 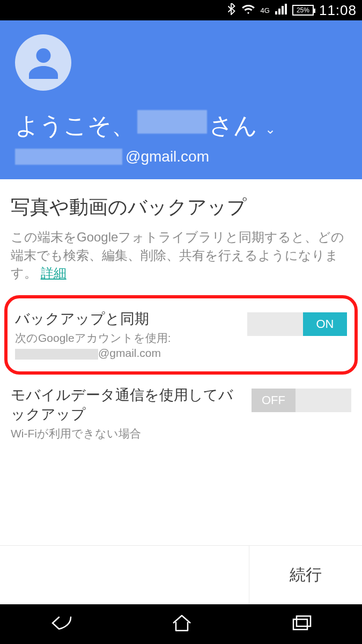 What do you see at coordinates (265, 11) in the screenshot?
I see `network-label: 4G` at bounding box center [265, 11].